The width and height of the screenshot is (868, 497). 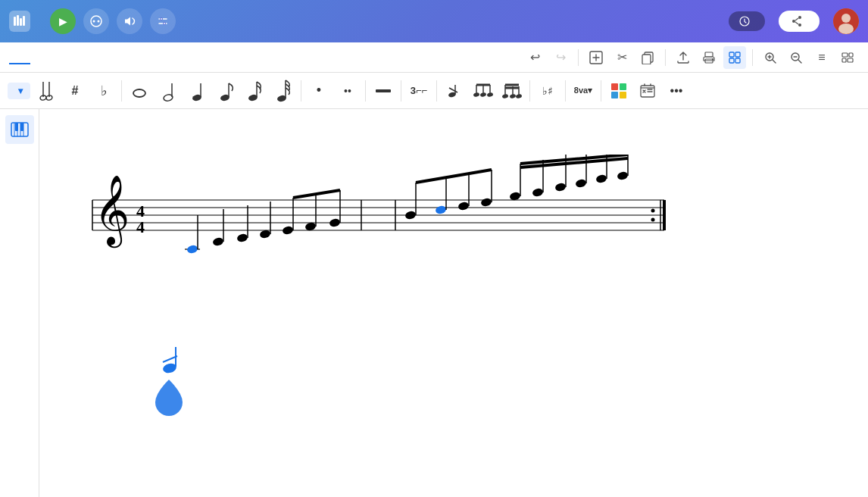 I want to click on play-button: ▶, so click(x=63, y=21).